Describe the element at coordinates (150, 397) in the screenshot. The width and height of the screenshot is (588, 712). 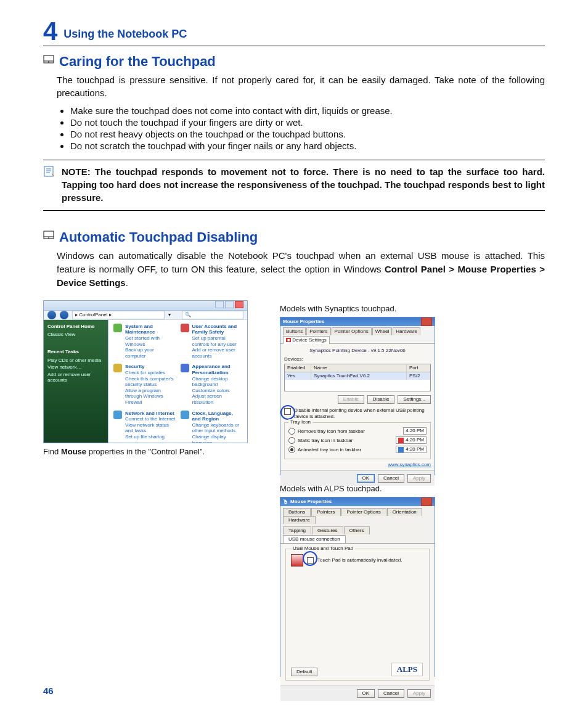
I see `category-sublink: Allow a program through Windows Firewall` at that location.